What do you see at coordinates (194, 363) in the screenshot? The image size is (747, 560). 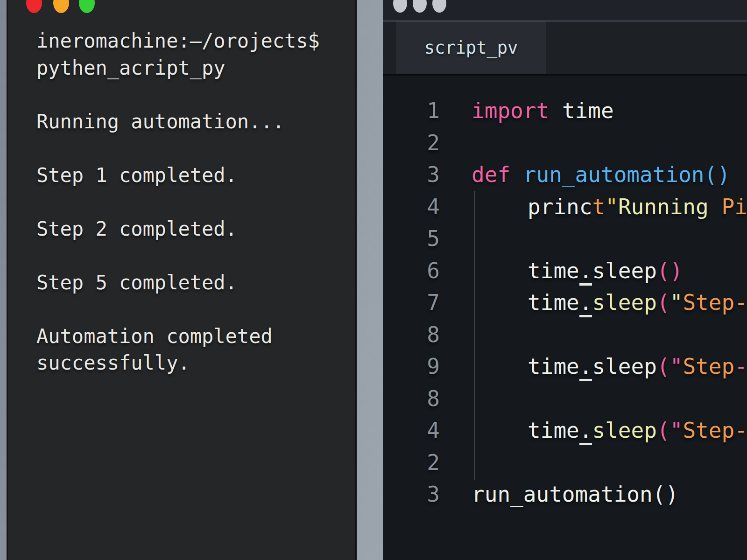 I see `terminal-line: successfully.` at bounding box center [194, 363].